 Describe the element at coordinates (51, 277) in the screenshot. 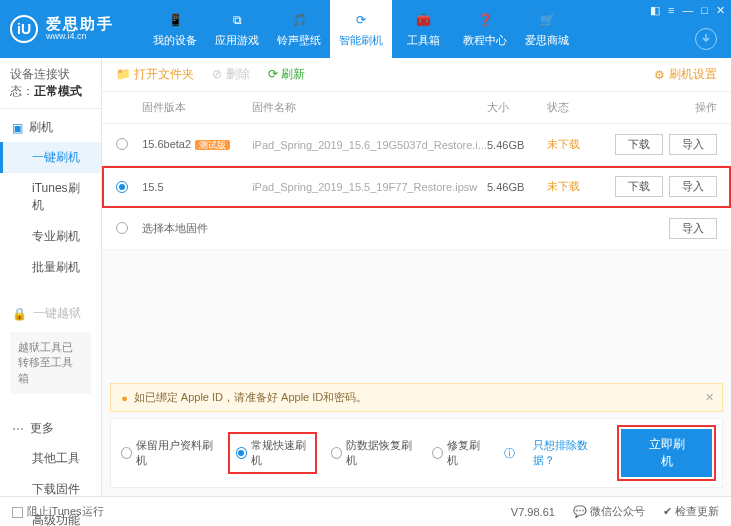

I see `sidebar: 设备连接状态：正常模式 ▣ 刷机 一键刷机iTunes刷机专业刷机批量刷机 🔒 …` at that location.